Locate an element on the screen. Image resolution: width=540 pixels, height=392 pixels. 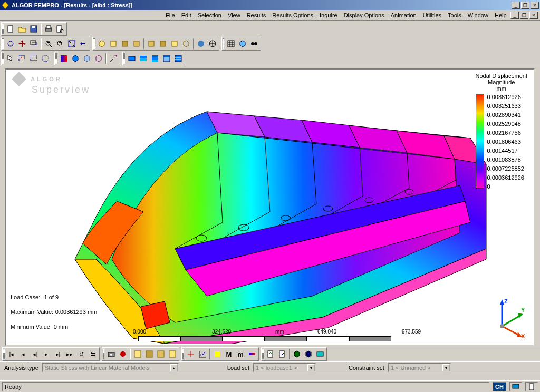
print-button is located at coordinates (49, 29).